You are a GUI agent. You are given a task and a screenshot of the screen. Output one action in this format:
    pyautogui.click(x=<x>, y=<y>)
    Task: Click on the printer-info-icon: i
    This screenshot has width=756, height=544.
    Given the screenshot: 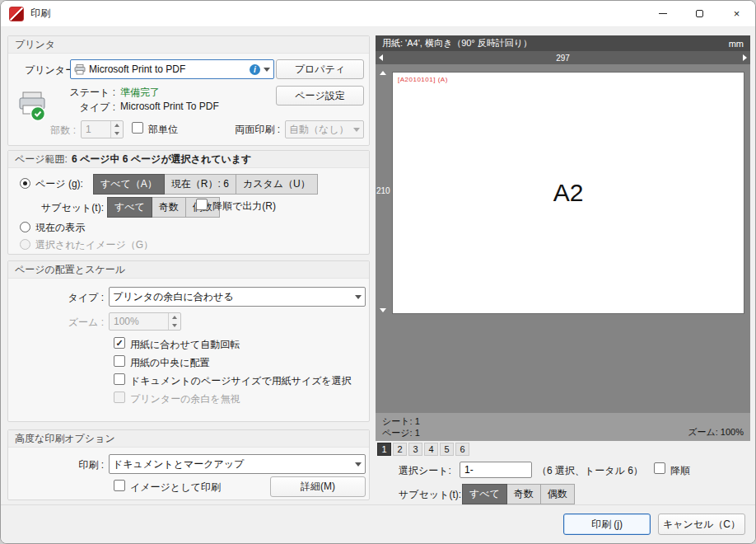 What is the action you would take?
    pyautogui.click(x=255, y=69)
    